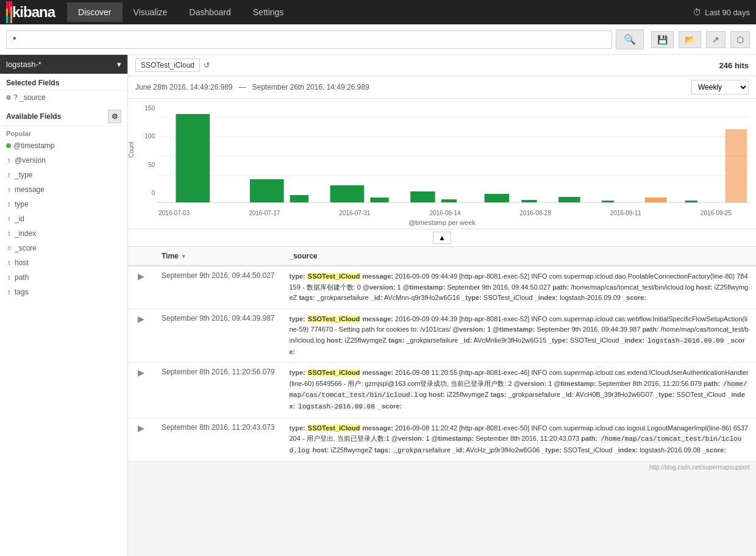  Describe the element at coordinates (218, 335) in the screenshot. I see `time-cell-2: September 9th 2016, 09:44:39.987` at that location.